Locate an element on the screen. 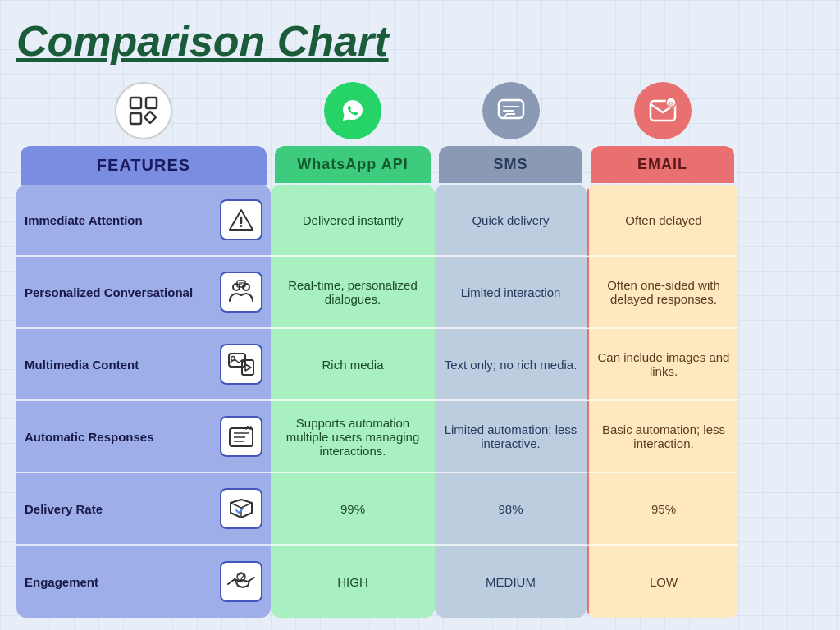 This screenshot has height=630, width=840. whatsapp-value-0: Delivered instantly is located at coordinates (353, 220).